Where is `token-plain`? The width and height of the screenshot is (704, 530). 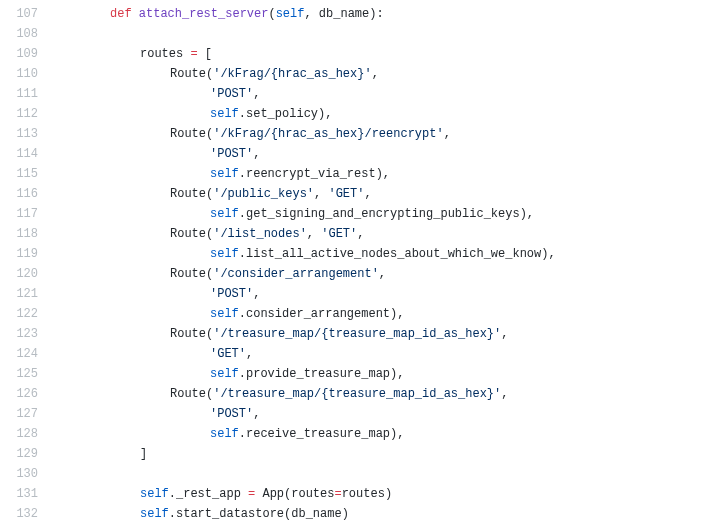 token-plain is located at coordinates (136, 14).